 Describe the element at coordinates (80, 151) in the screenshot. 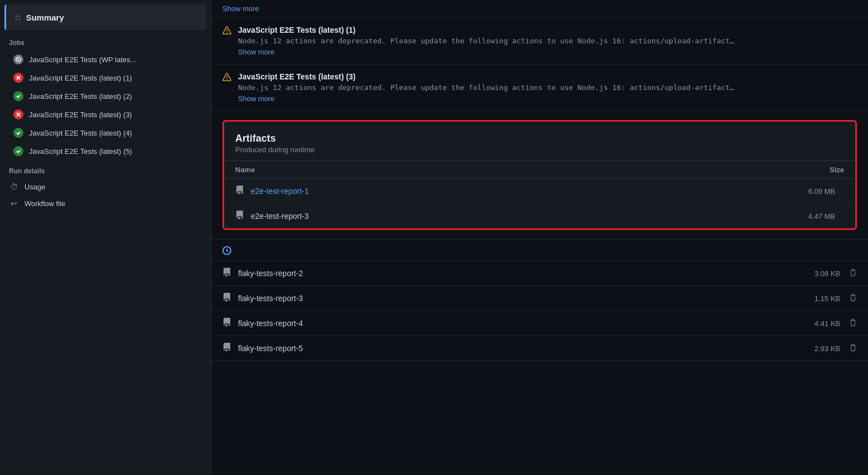

I see `job-label-job-5: JavaScript E2E Tests (latest) (5)` at that location.